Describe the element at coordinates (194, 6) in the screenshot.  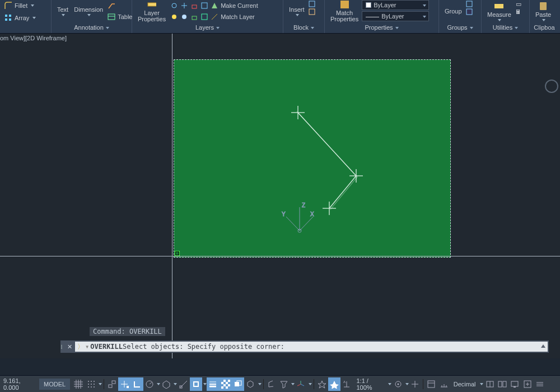
I see `layer-lock-icon` at that location.